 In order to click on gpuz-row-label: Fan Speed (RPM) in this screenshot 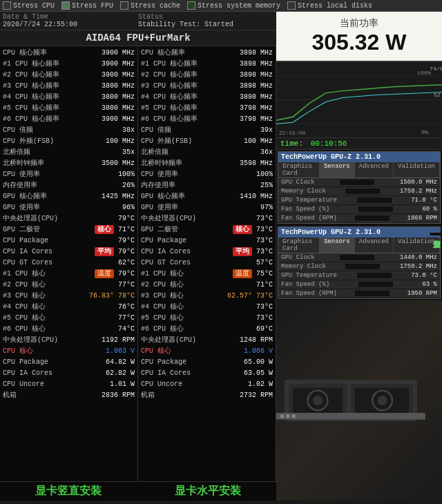, I will do `click(309, 293)`.